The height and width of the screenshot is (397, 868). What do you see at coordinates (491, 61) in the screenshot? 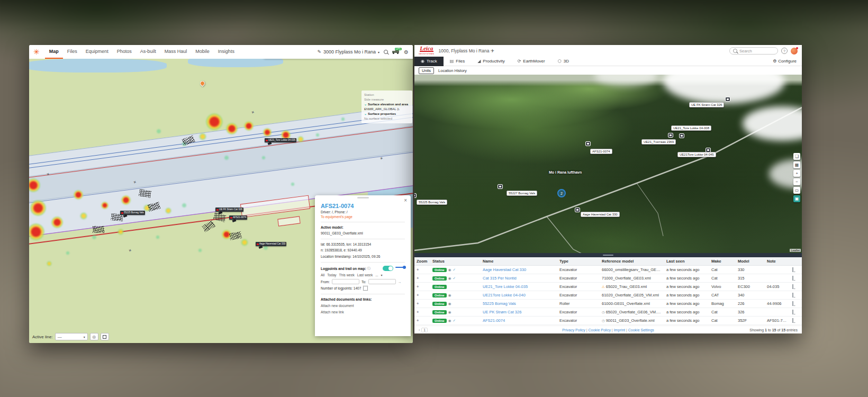
I see `tab-productivity: ◢Productivity` at bounding box center [491, 61].